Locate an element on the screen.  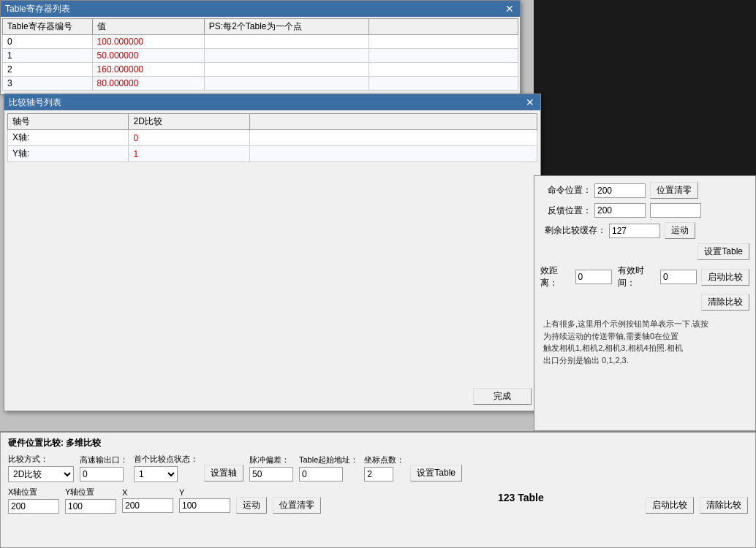
bottom-clear-pos-group: 位置清零 is located at coordinates (297, 506).